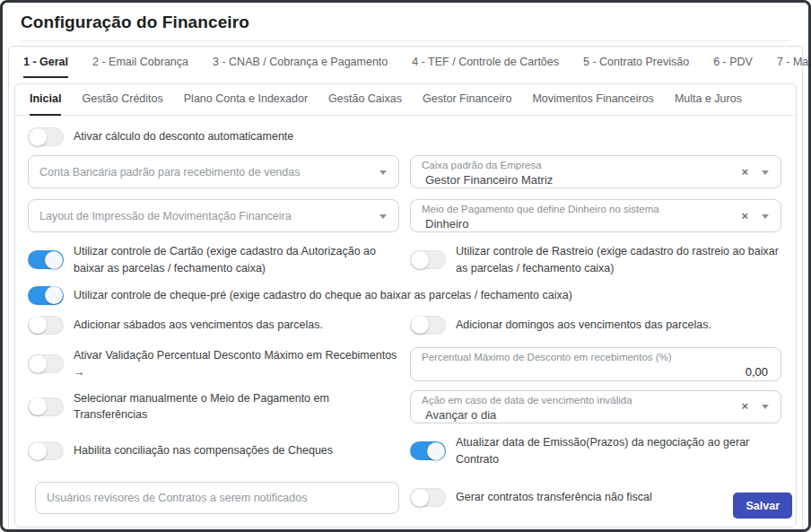 The height and width of the screenshot is (532, 811). Describe the element at coordinates (214, 215) in the screenshot. I see `select-layout-impressao: Layout de Impressão de Movimentação Fina…` at that location.